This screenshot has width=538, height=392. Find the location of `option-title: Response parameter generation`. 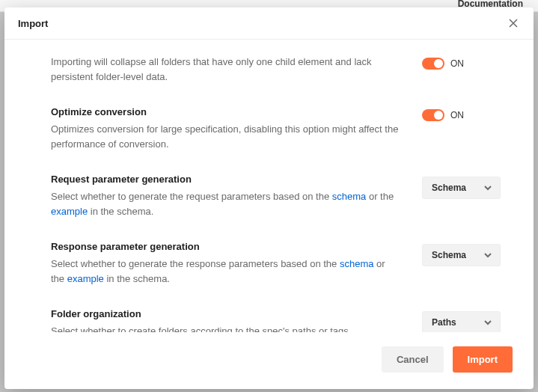

option-title: Response parameter generation is located at coordinates (225, 247).